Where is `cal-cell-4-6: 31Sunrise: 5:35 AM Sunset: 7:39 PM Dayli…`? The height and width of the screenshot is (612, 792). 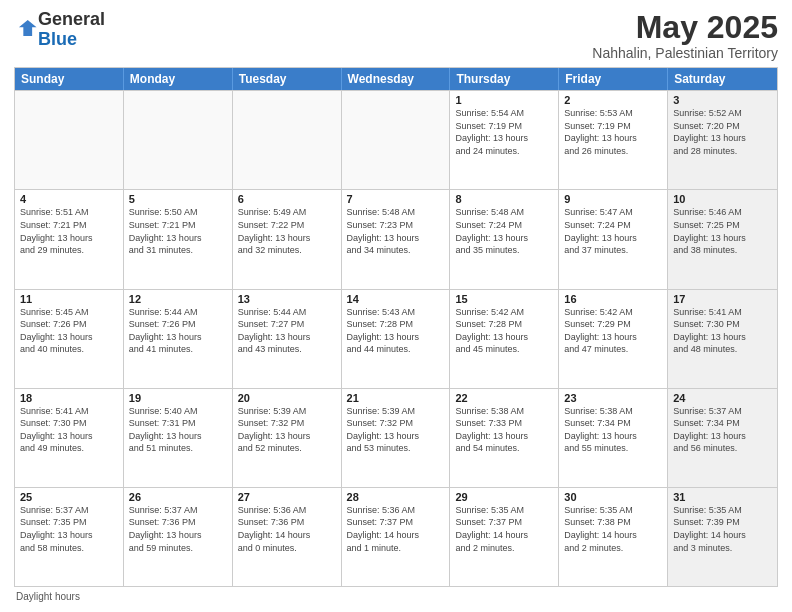
cal-cell-4-6: 31Sunrise: 5:35 AM Sunset: 7:39 PM Dayli… is located at coordinates (722, 537).